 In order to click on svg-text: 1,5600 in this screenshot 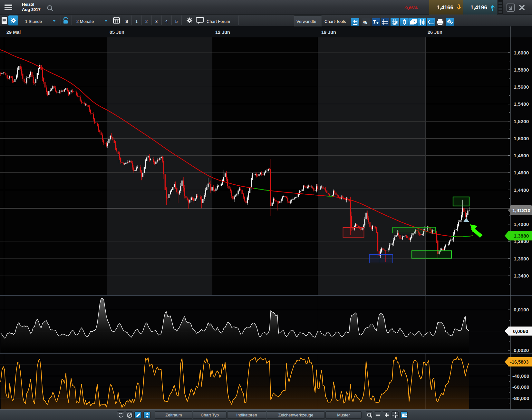, I will do `click(521, 87)`.